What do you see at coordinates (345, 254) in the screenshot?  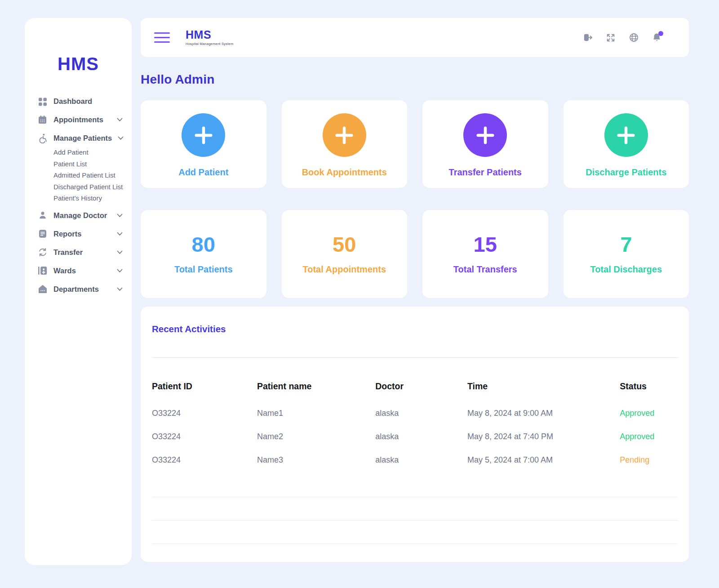 I see `total-appointments-card: 50 Total Appointments` at bounding box center [345, 254].